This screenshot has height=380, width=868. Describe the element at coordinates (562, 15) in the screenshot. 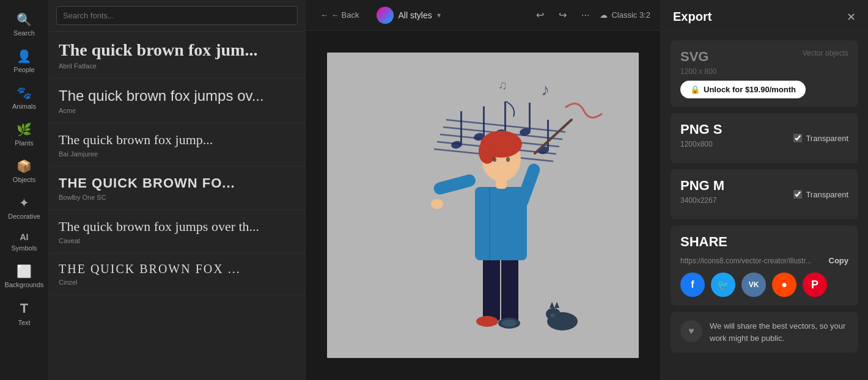

I see `redo-button: ↪` at that location.